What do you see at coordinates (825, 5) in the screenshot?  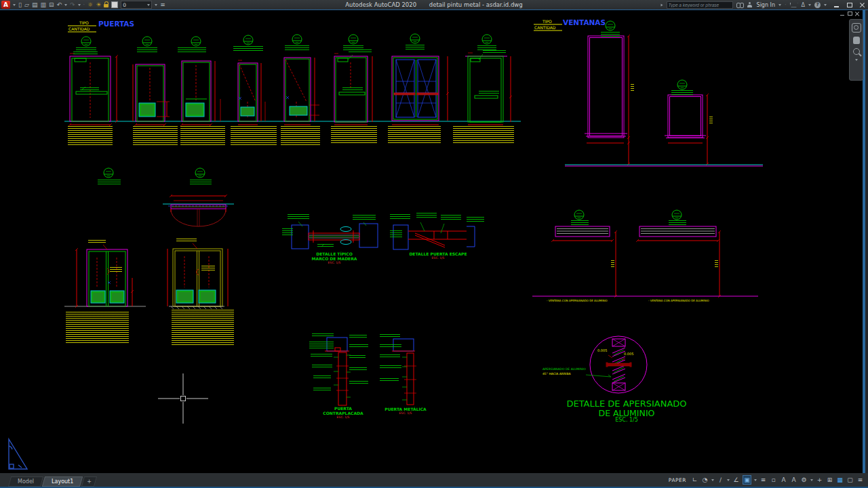 I see `help-caret-icon` at bounding box center [825, 5].